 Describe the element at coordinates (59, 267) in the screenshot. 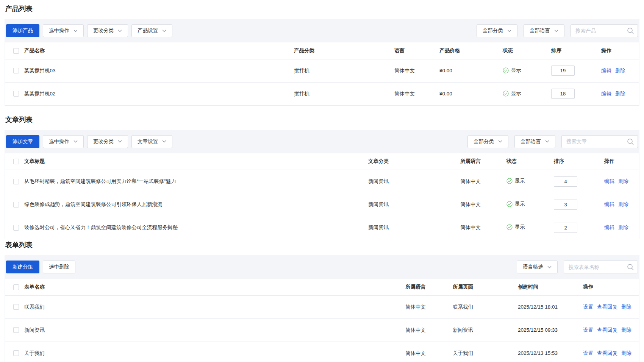

I see `delete-selected-button: 选中删除` at that location.